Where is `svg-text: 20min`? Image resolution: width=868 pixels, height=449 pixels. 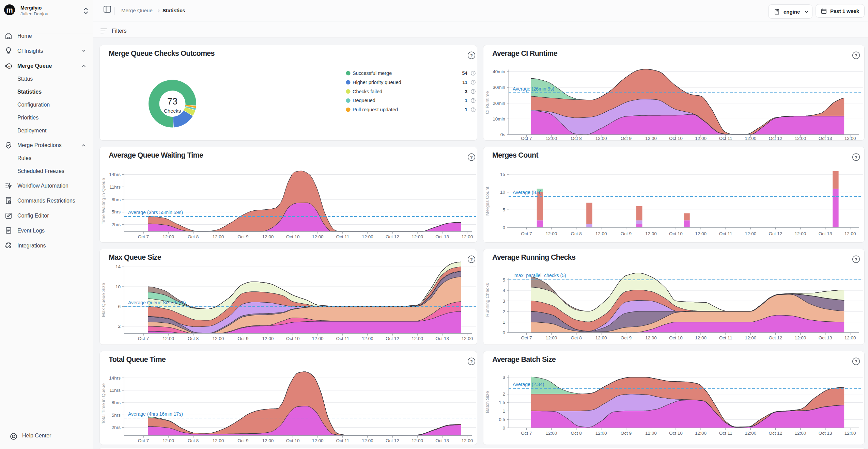
svg-text: 20min is located at coordinates (499, 103).